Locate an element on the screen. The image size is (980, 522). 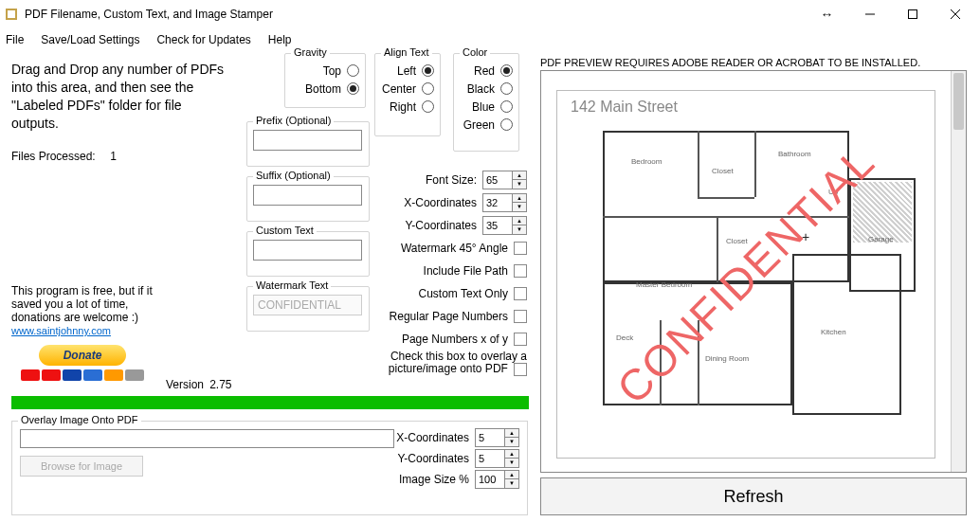
align-right-radio is located at coordinates (428, 106).